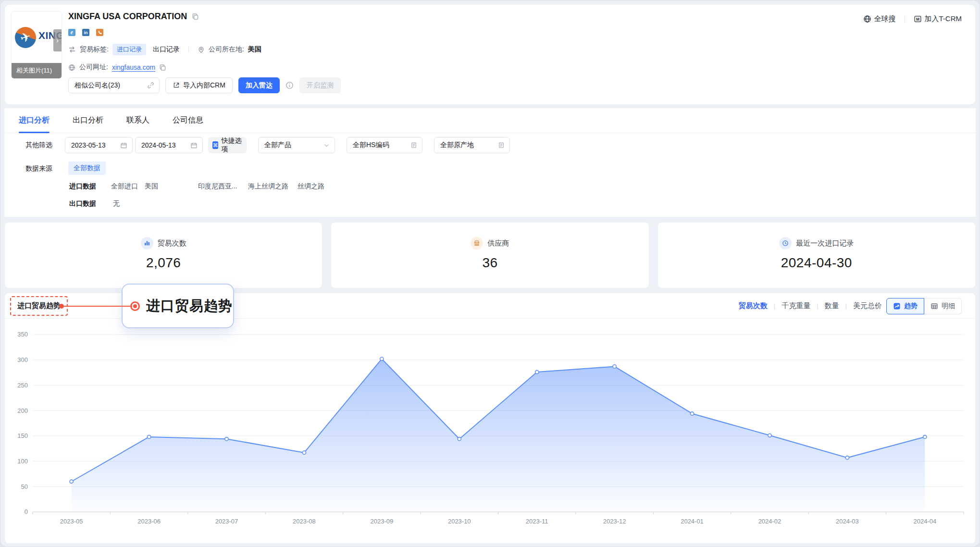 Image resolution: width=980 pixels, height=547 pixels. I want to click on svg-text: 2023-11, so click(537, 521).